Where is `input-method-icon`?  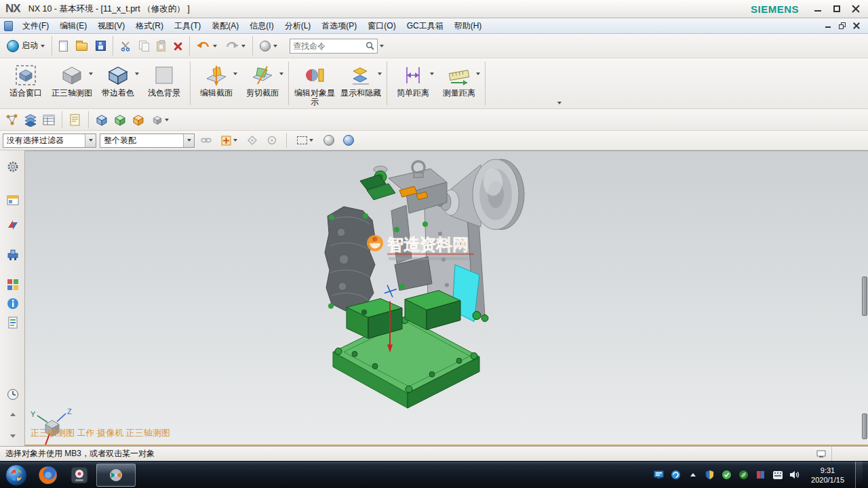 input-method-icon is located at coordinates (777, 474).